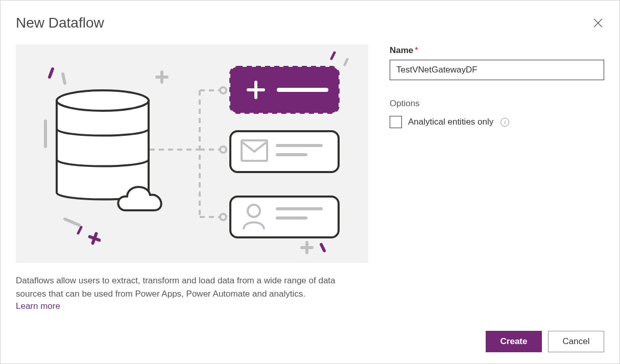 The height and width of the screenshot is (364, 620). I want to click on dataflow-description: Dataflows allow users to extract, transf…, so click(189, 288).